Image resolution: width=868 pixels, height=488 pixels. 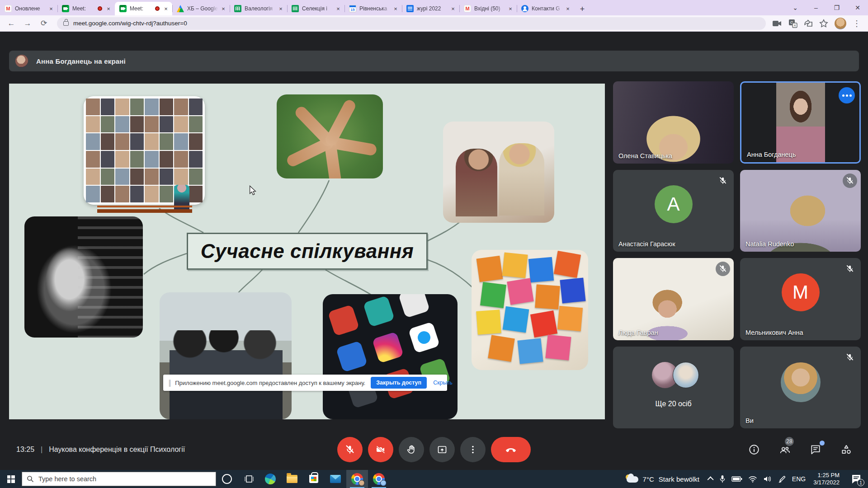 I want to click on forward-button: →, so click(x=28, y=23).